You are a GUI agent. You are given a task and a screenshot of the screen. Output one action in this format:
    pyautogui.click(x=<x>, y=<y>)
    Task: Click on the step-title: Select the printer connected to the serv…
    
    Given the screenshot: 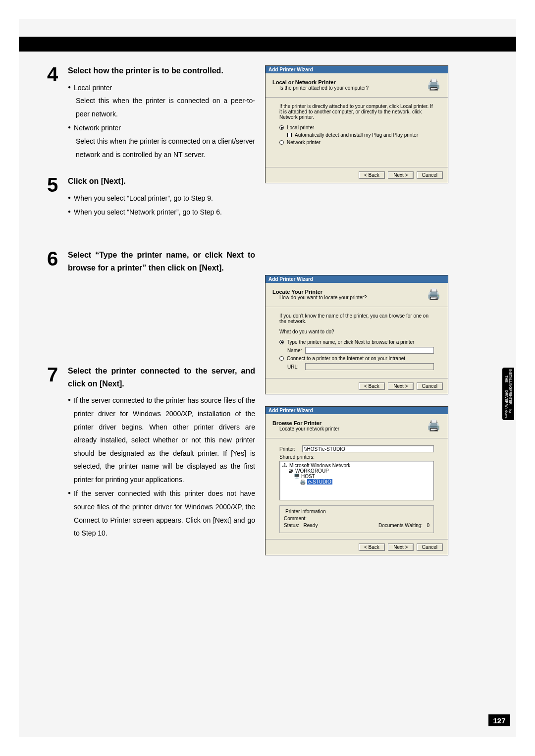 What is the action you would take?
    pyautogui.click(x=161, y=378)
    